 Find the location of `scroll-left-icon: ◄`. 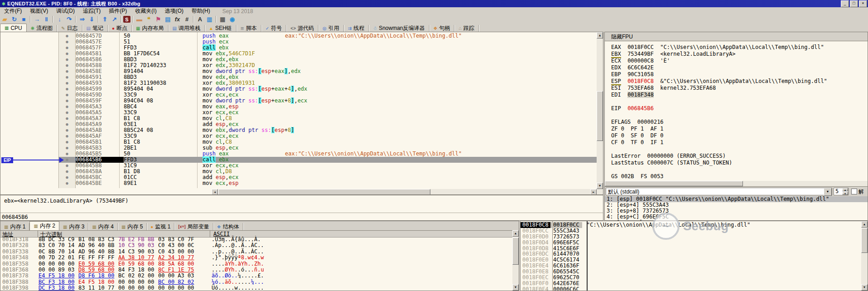

scroll-left-icon: ◄ is located at coordinates (215, 192).